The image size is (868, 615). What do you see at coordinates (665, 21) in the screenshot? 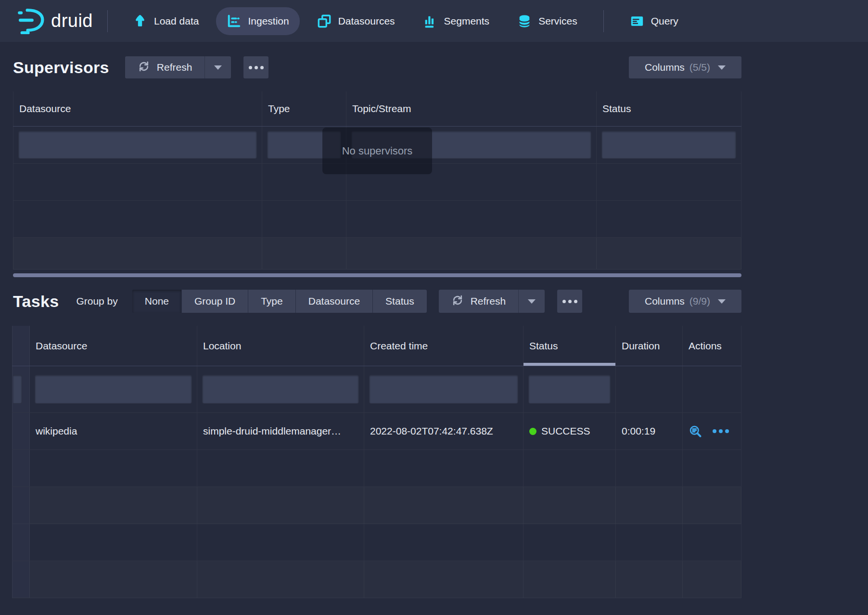
I see `nav-item-label: Query` at bounding box center [665, 21].